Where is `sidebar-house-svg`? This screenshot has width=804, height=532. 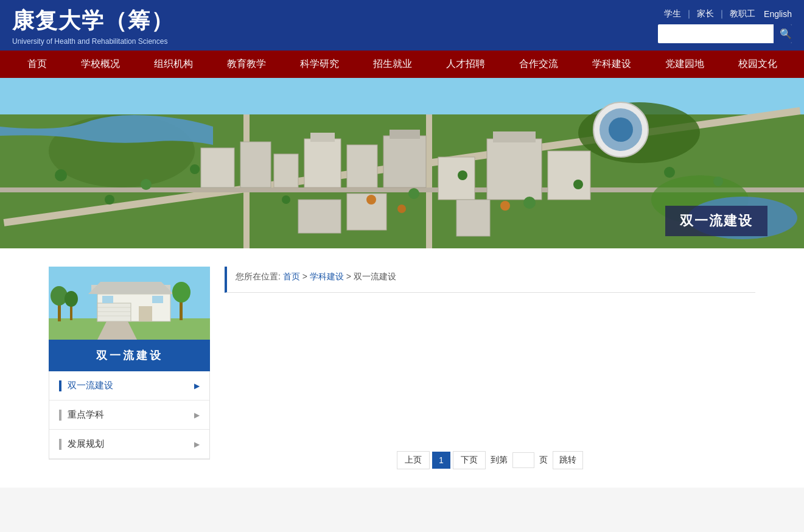
sidebar-house-svg is located at coordinates (129, 303).